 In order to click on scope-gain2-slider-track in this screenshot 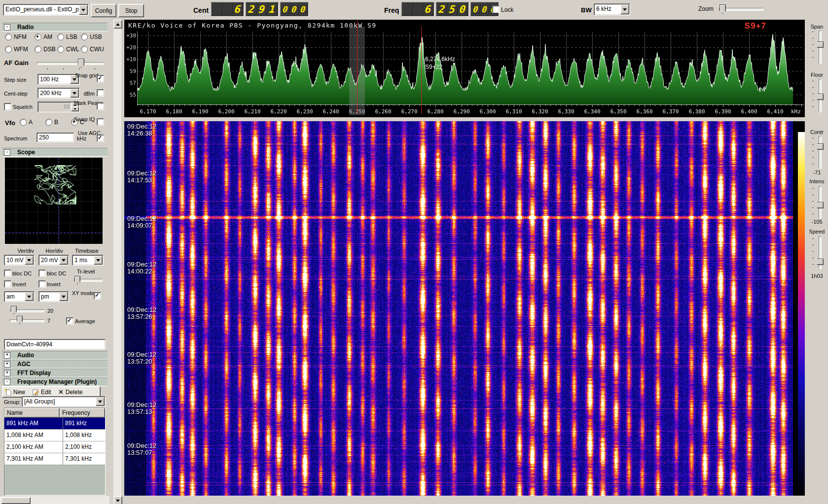, I will do `click(27, 321)`.